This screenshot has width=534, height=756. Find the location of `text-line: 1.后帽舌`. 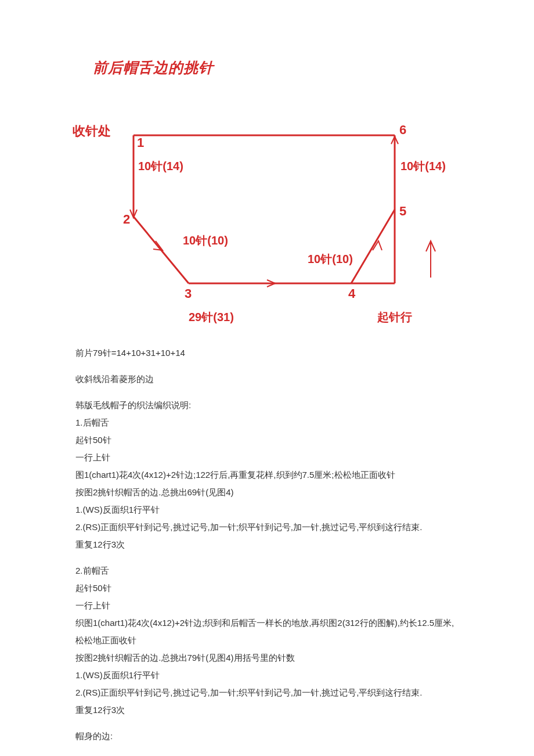

text-line: 1.后帽舌 is located at coordinates (267, 423).